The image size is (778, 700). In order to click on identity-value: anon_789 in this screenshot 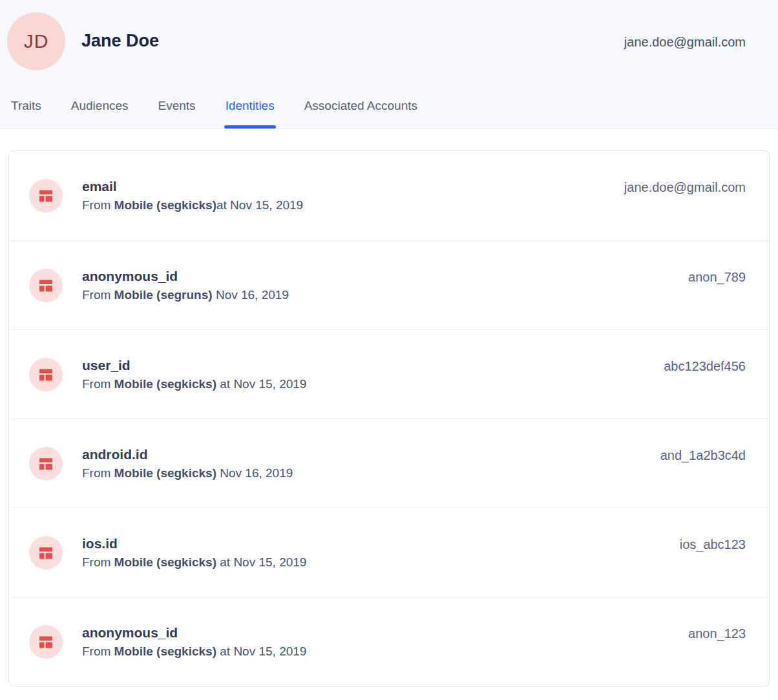, I will do `click(717, 278)`.